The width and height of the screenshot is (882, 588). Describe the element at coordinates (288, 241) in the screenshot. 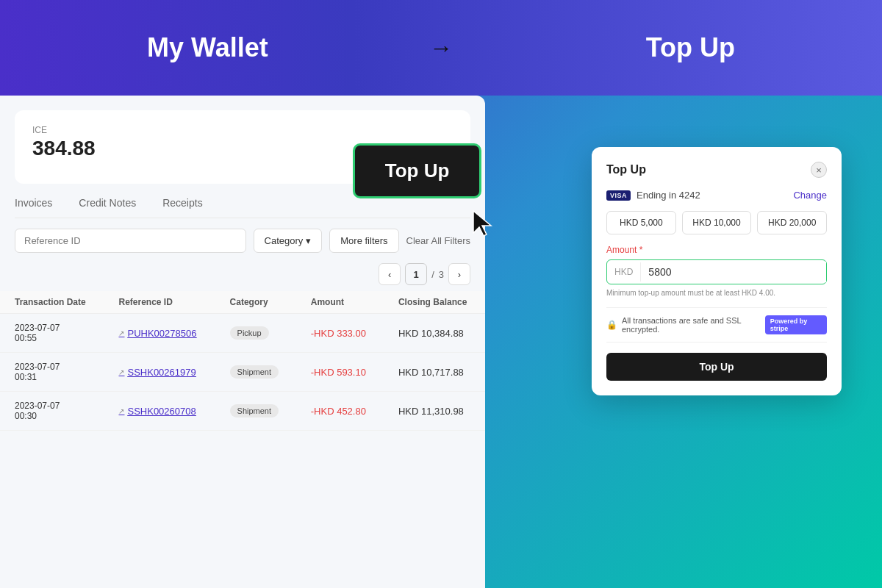

I see `category-filter-button: Category ▾` at that location.